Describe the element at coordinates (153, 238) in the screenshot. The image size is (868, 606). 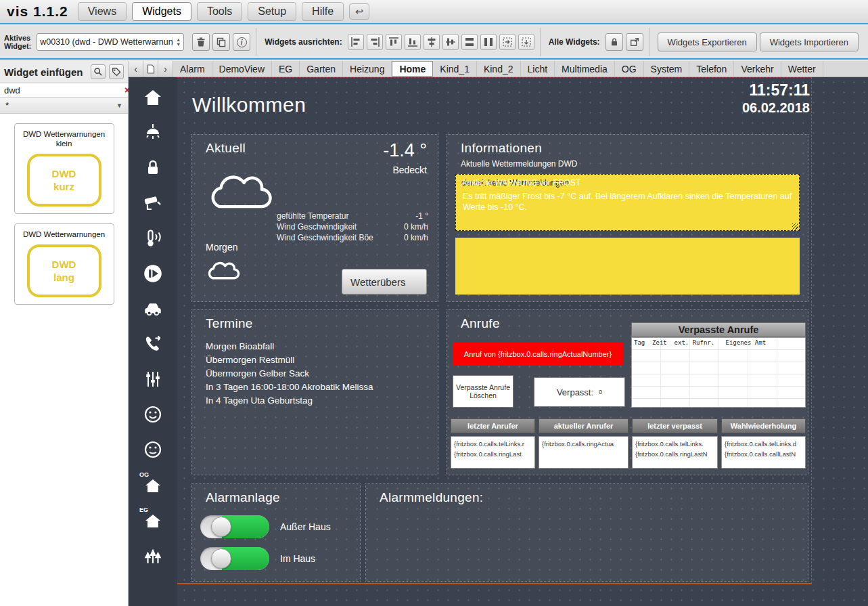
I see `nav-heating-button` at that location.